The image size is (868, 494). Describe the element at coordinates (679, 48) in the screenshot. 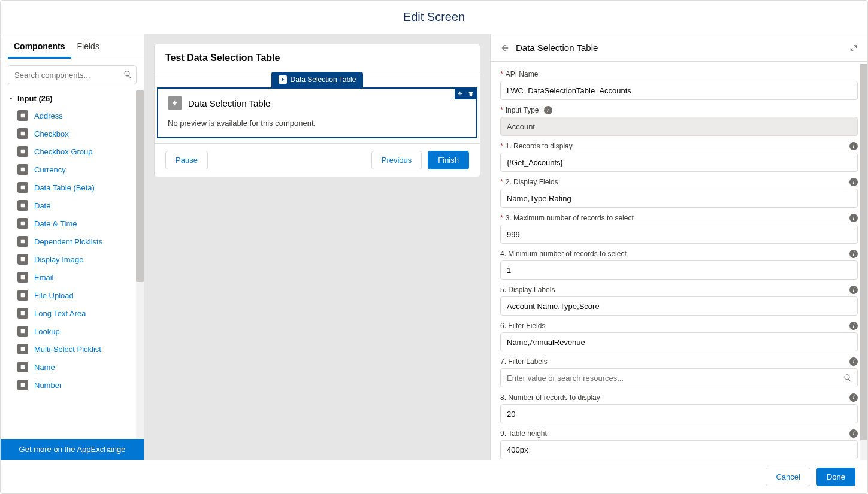

I see `properties-title: Data Selection Table` at that location.